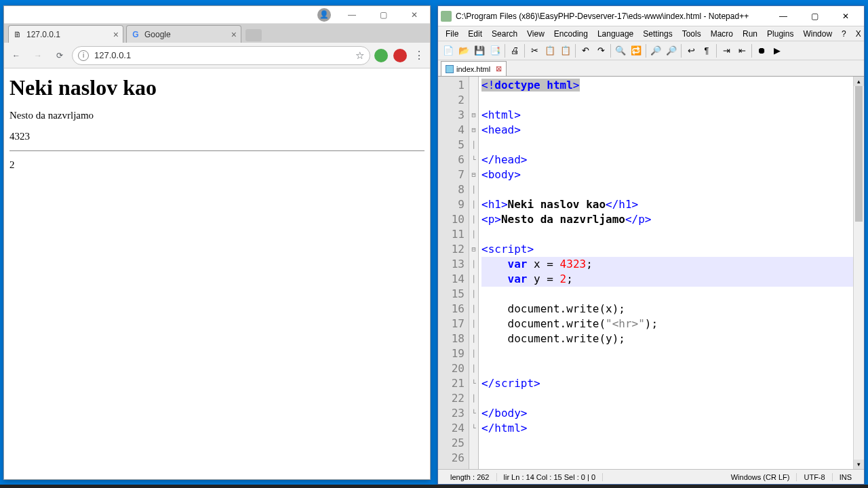 The height and width of the screenshot is (488, 868). What do you see at coordinates (551, 477) in the screenshot?
I see `status-position: lir Ln : 14 Col : 15 Sel : 0 | 0` at bounding box center [551, 477].